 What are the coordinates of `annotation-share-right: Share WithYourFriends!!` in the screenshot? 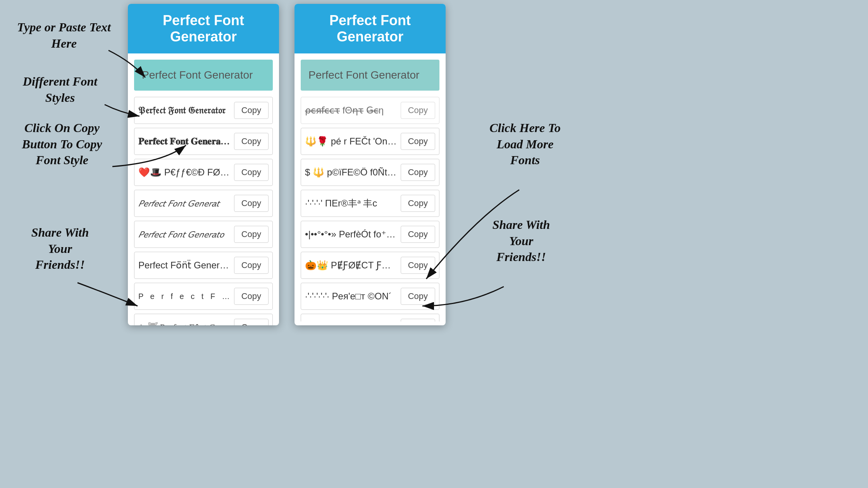 It's located at (521, 241).